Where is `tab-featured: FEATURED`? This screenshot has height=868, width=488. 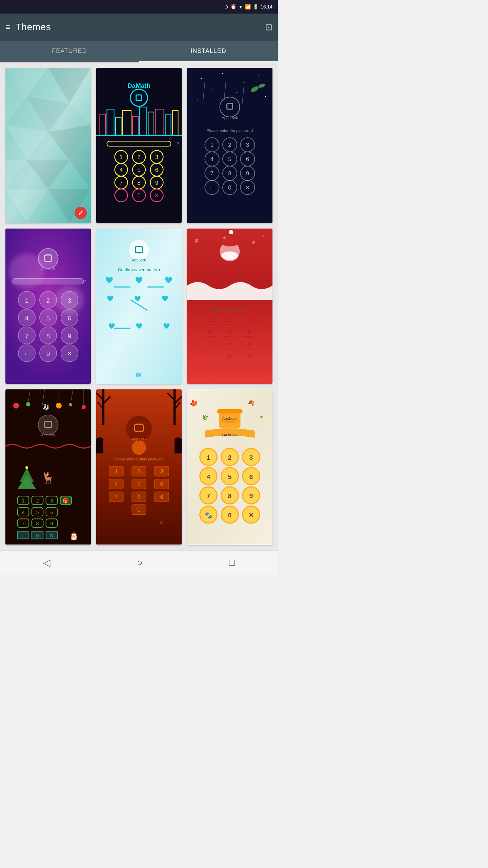
tab-featured: FEATURED is located at coordinates (69, 52).